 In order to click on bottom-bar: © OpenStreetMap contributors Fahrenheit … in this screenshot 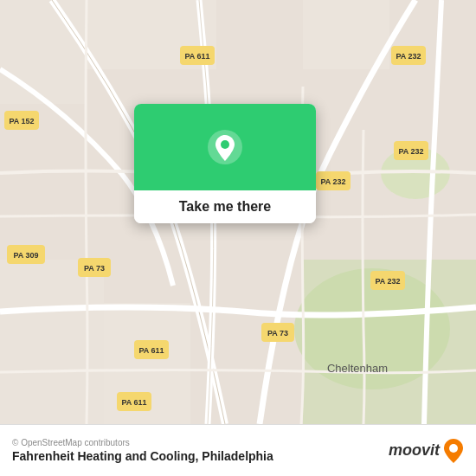, I will do `click(238, 450)`.